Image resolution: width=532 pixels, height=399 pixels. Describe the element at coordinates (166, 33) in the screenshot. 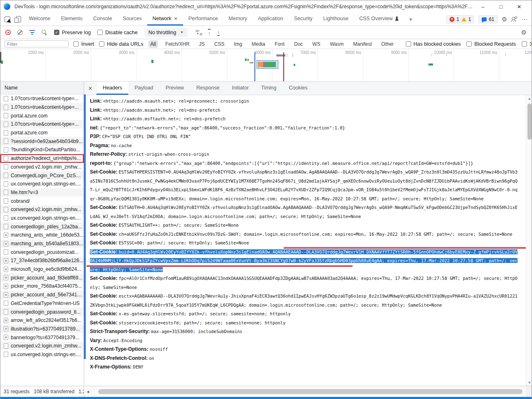

I see `throttling-select: No throttling ▼` at that location.